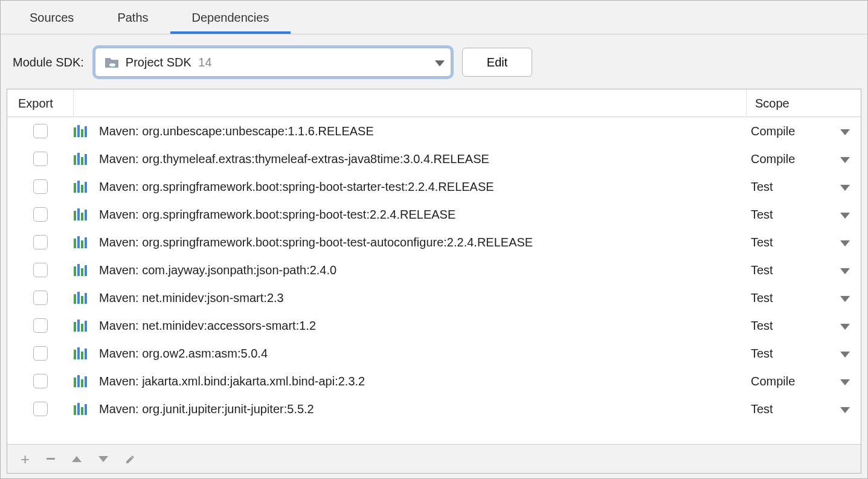  What do you see at coordinates (434, 159) in the screenshot?
I see `table-row: Maven: org.thymeleaf.extras:thymeleaf-ex…` at bounding box center [434, 159].